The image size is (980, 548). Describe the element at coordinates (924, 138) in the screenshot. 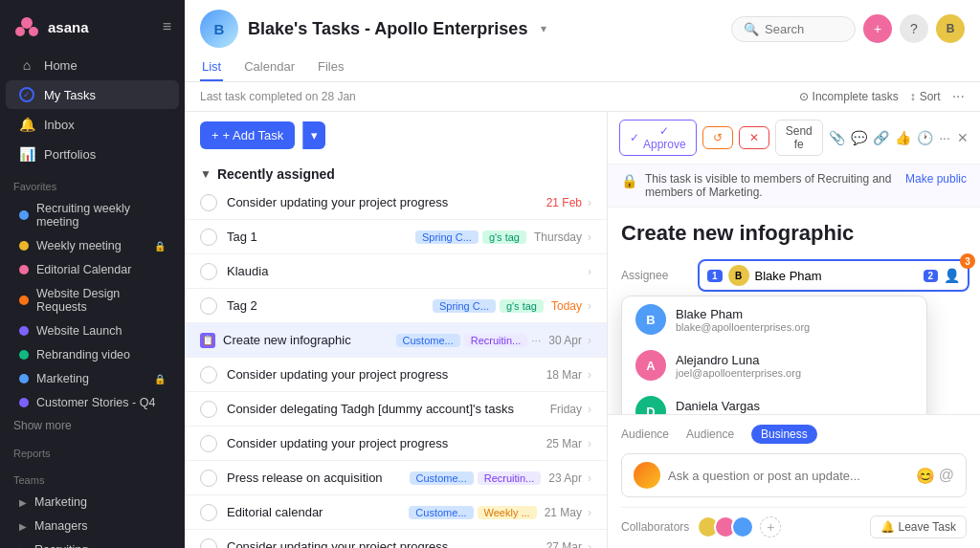

I see `clock-icon: 🕐` at that location.